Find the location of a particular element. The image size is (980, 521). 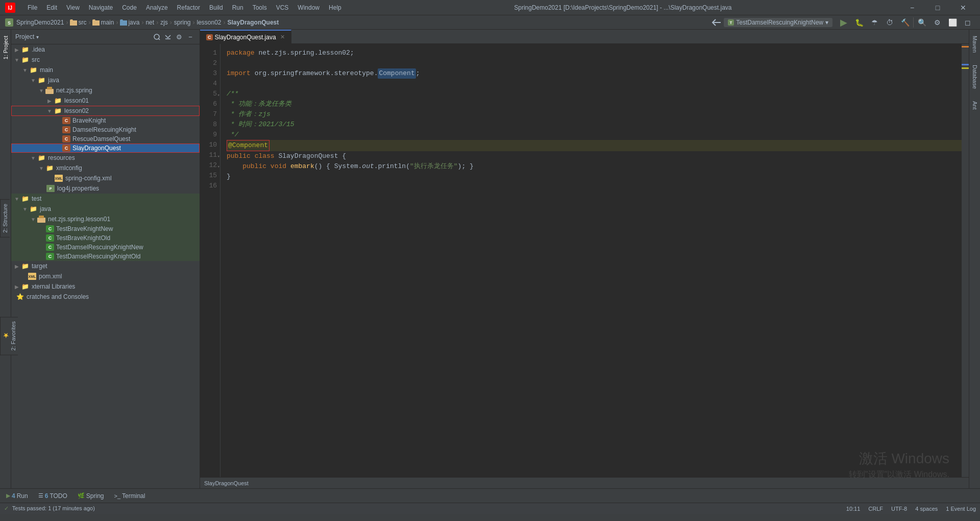

panel-hide-button: − is located at coordinates (190, 37).